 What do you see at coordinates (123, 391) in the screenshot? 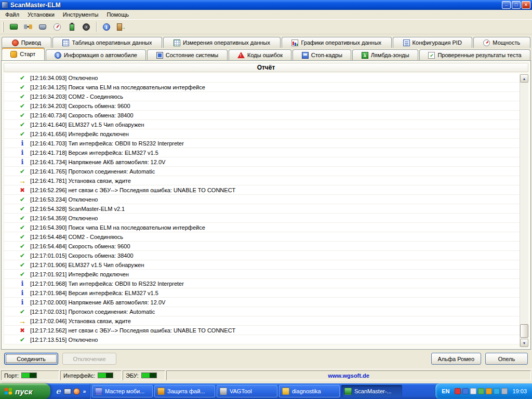
I see `taskbar-task-master-mobi: Мастер моби...` at bounding box center [123, 391].